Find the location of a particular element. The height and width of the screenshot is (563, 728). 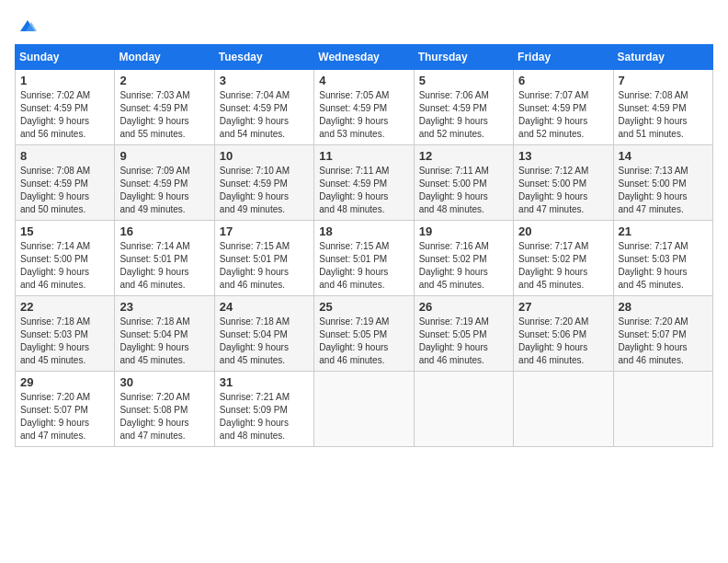

day-number: 11 is located at coordinates (364, 156).